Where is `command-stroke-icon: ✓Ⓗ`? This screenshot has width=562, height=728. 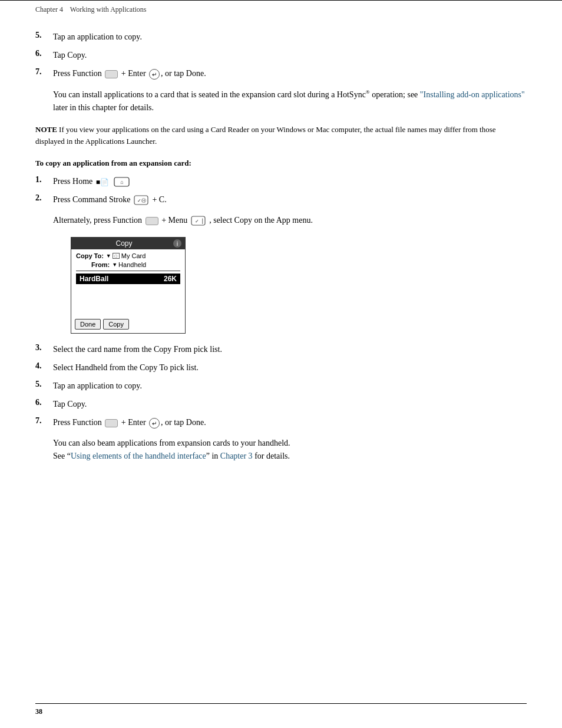
command-stroke-icon: ✓Ⓗ is located at coordinates (141, 200).